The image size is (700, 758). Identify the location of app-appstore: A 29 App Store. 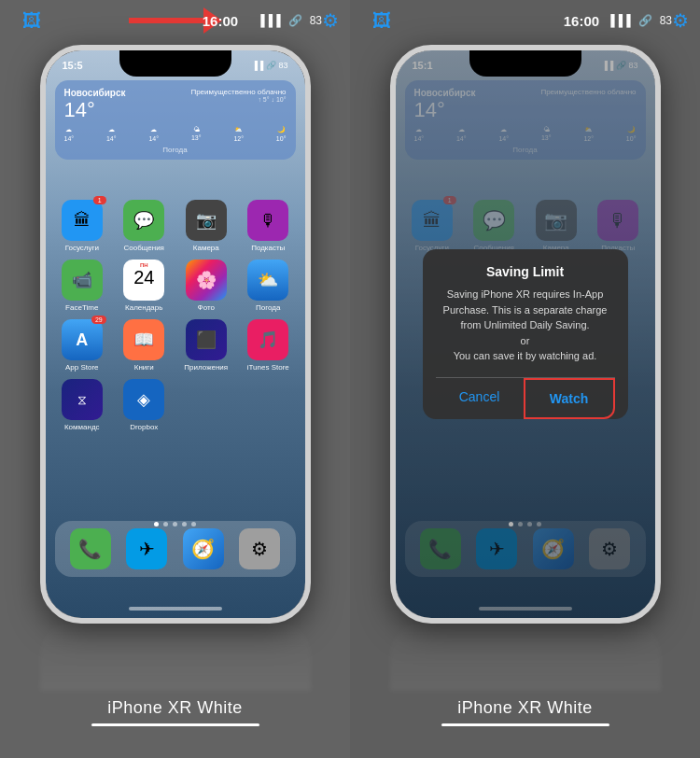
(82, 345).